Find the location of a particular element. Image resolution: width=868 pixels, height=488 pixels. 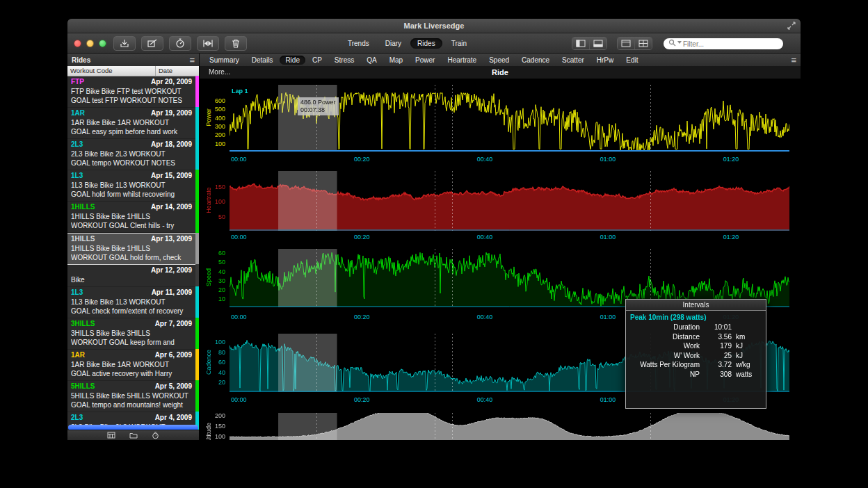

ride-tab-map: Map is located at coordinates (396, 60).